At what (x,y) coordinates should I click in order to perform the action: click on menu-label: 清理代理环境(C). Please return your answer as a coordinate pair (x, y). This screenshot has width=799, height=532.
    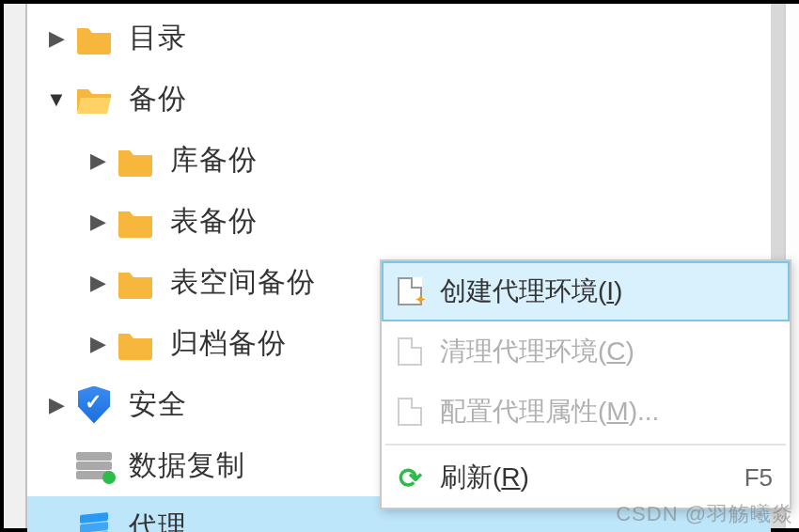
    Looking at the image, I should click on (538, 352).